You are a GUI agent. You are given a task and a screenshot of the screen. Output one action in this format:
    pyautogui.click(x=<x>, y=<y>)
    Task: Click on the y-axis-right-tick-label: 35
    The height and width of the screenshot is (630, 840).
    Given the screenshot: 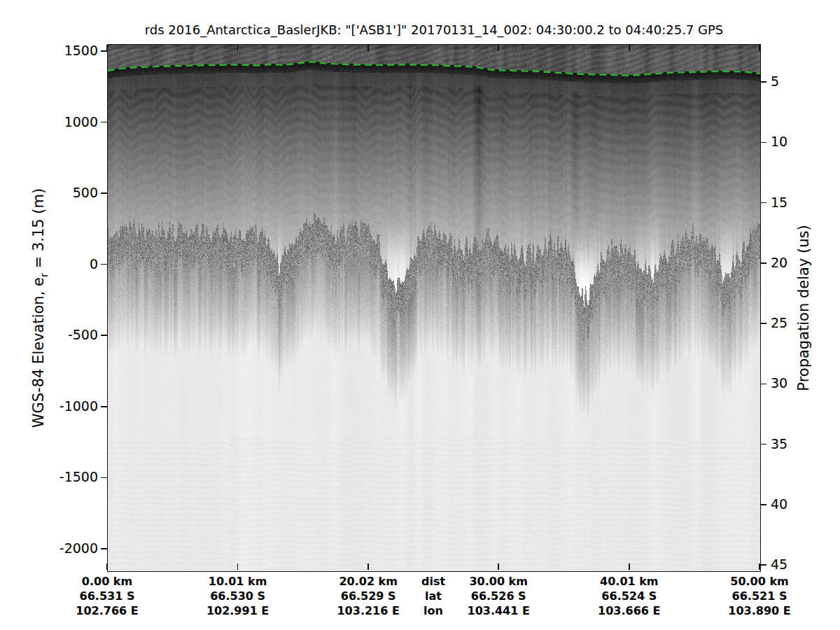 What is the action you would take?
    pyautogui.click(x=779, y=444)
    